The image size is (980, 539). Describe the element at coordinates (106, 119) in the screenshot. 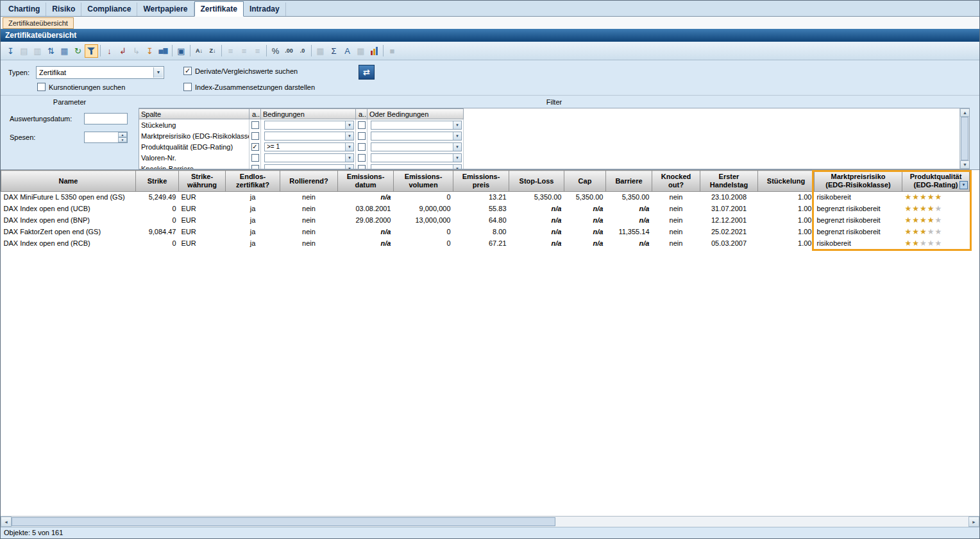

I see `auswertungsdatum-input` at that location.